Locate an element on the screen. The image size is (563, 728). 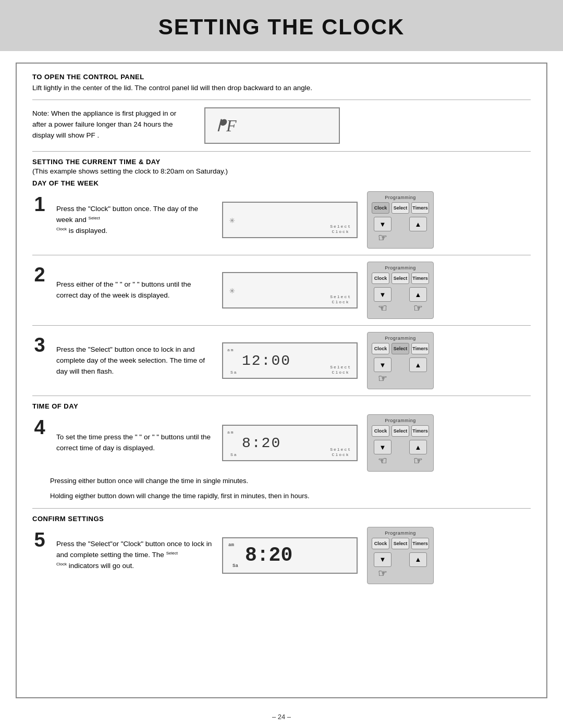
prog-arrows-3: ▼ ☞ ▲ is located at coordinates (400, 371).